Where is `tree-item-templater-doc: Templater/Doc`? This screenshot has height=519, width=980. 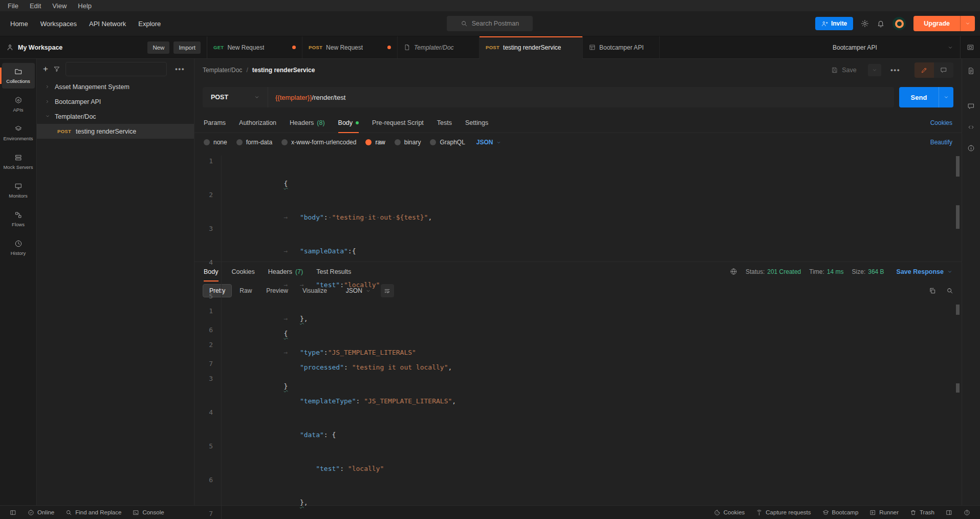
tree-item-templater-doc: Templater/Doc is located at coordinates (116, 117).